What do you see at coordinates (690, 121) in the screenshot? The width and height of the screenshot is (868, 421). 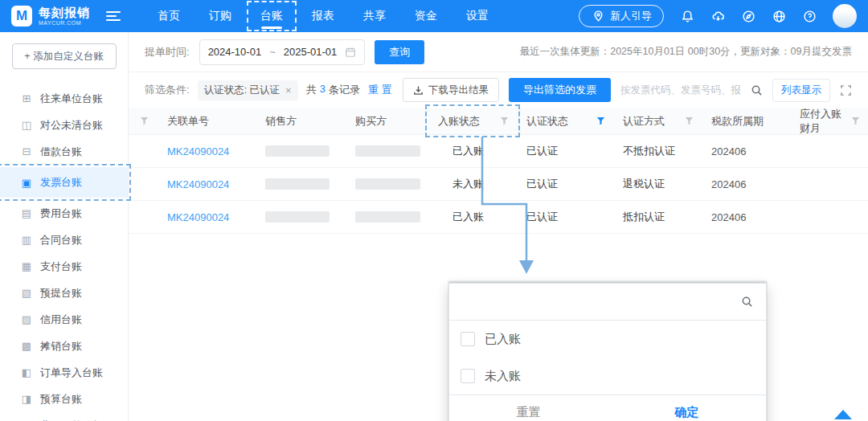 I see `cert-method-filter-icon` at bounding box center [690, 121].